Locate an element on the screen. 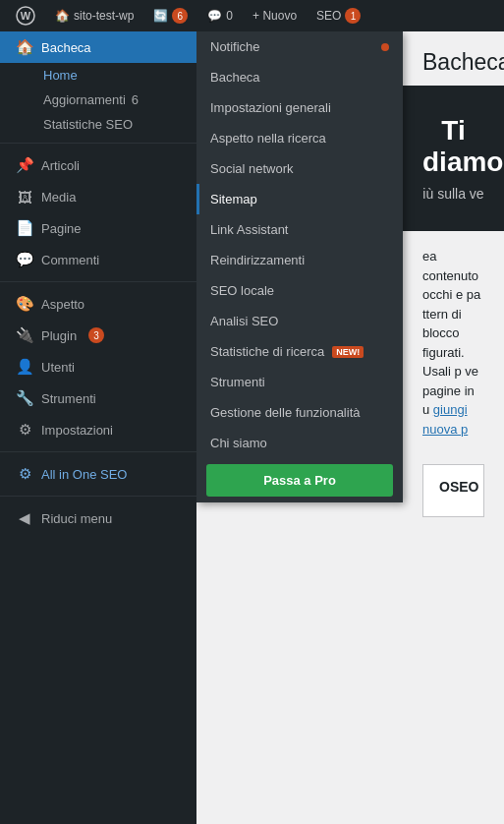 The height and width of the screenshot is (824, 504). media-label: Media is located at coordinates (59, 197).